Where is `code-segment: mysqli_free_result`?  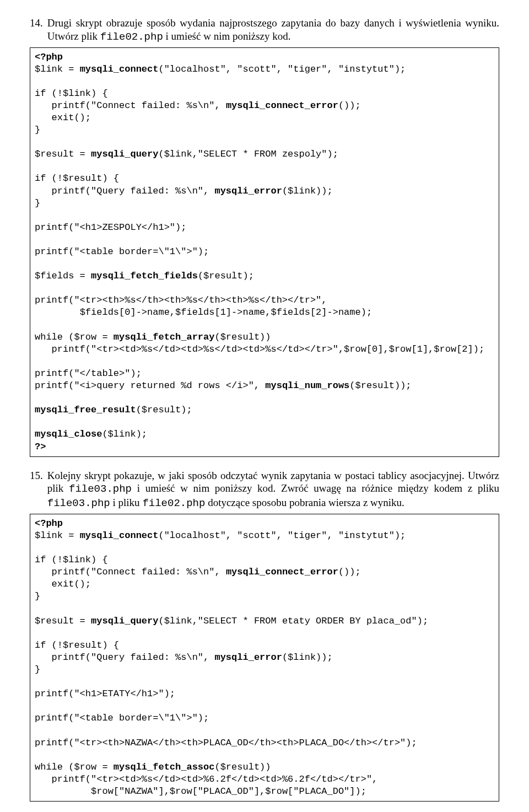
code-segment: mysqli_free_result is located at coordinates (85, 410).